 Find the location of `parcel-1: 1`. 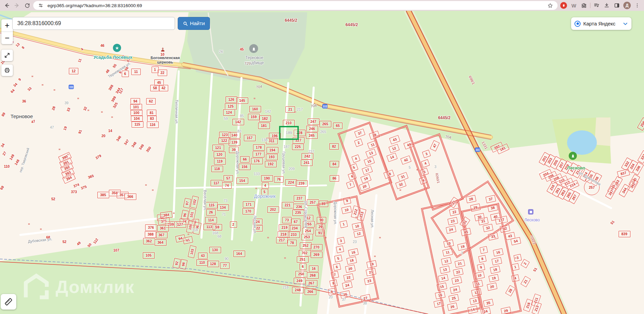

parcel-1: 1 is located at coordinates (344, 224).